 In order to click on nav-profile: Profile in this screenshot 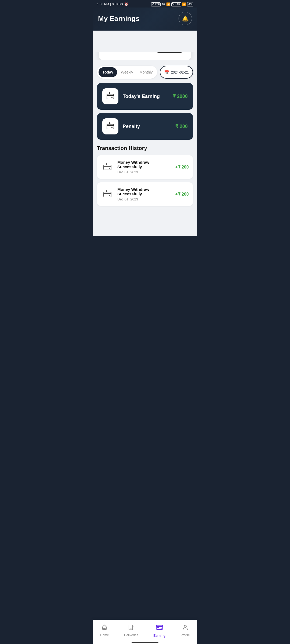, I will do `click(185, 631)`.